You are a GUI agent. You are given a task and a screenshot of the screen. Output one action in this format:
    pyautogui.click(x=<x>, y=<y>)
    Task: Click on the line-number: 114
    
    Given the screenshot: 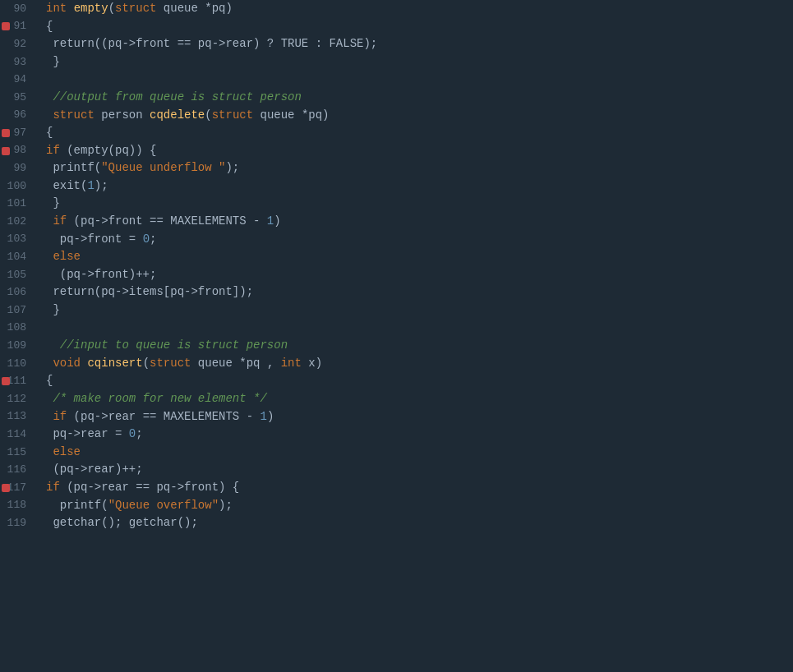 What is the action you would take?
    pyautogui.click(x=16, y=435)
    